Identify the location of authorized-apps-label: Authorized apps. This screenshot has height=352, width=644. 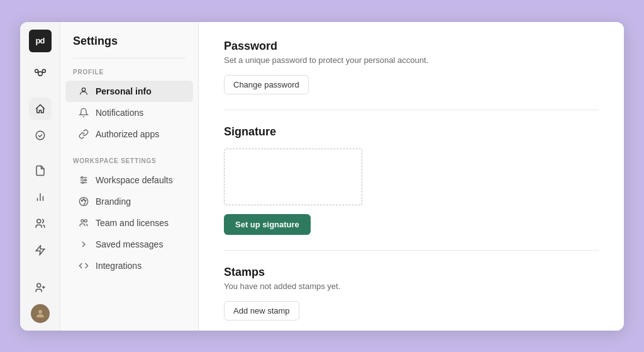
(127, 134).